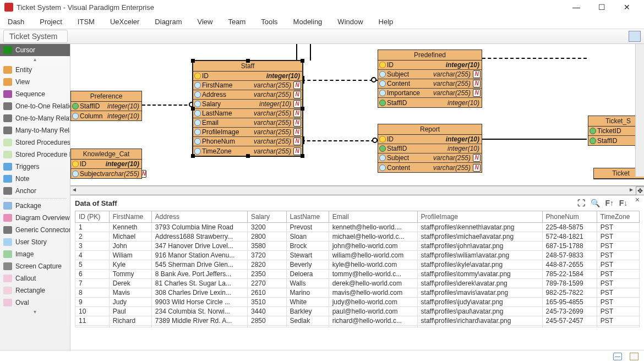 The width and height of the screenshot is (644, 362). What do you see at coordinates (130, 228) in the screenshot?
I see `table-cell: Kenneth` at bounding box center [130, 228].